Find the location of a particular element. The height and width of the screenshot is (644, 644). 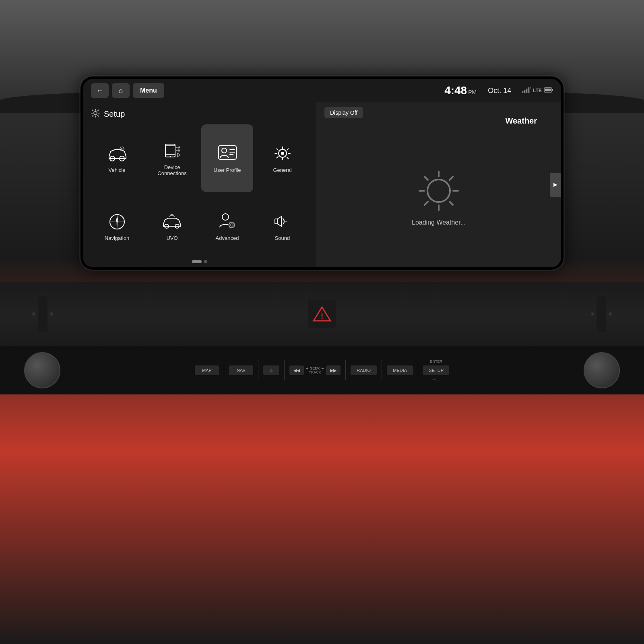

menu-grid: Vehicle is located at coordinates (200, 191).